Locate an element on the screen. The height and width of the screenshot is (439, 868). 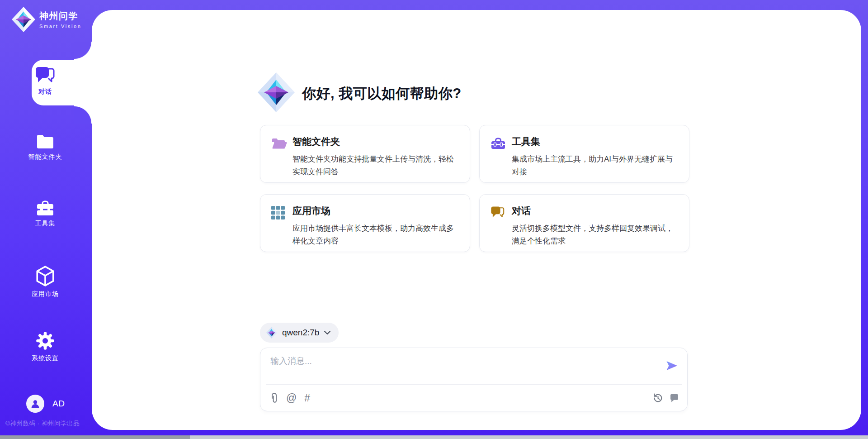
model-logo-icon is located at coordinates (272, 333).